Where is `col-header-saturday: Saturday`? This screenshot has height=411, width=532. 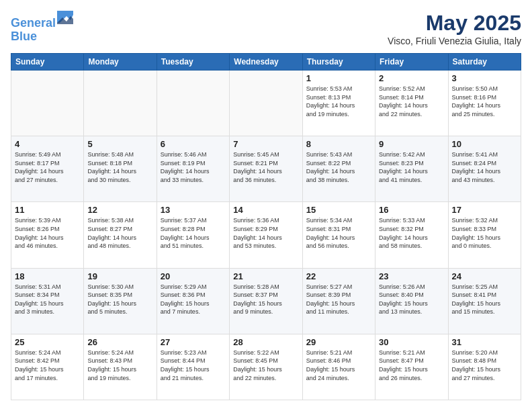 col-header-saturday: Saturday is located at coordinates (484, 62).